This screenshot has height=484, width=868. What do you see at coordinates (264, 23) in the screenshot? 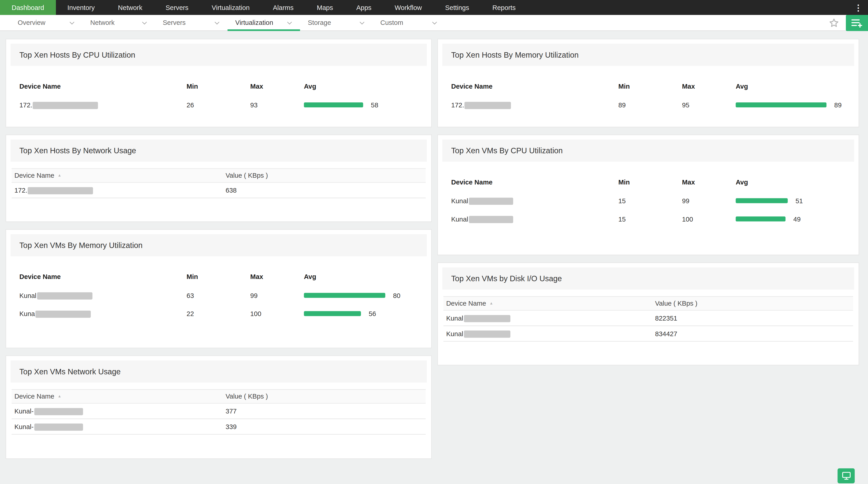
I see `tab-virtualization: Virtualization` at bounding box center [264, 23].